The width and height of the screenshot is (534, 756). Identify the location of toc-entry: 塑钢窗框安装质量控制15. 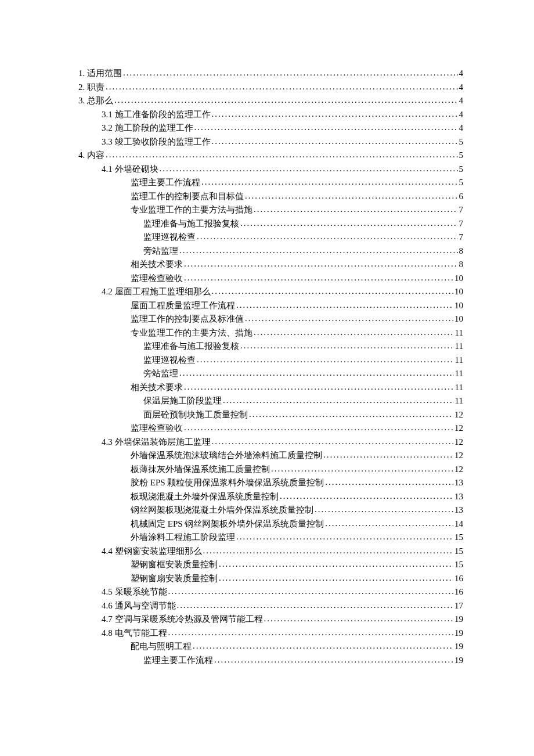
(270, 564).